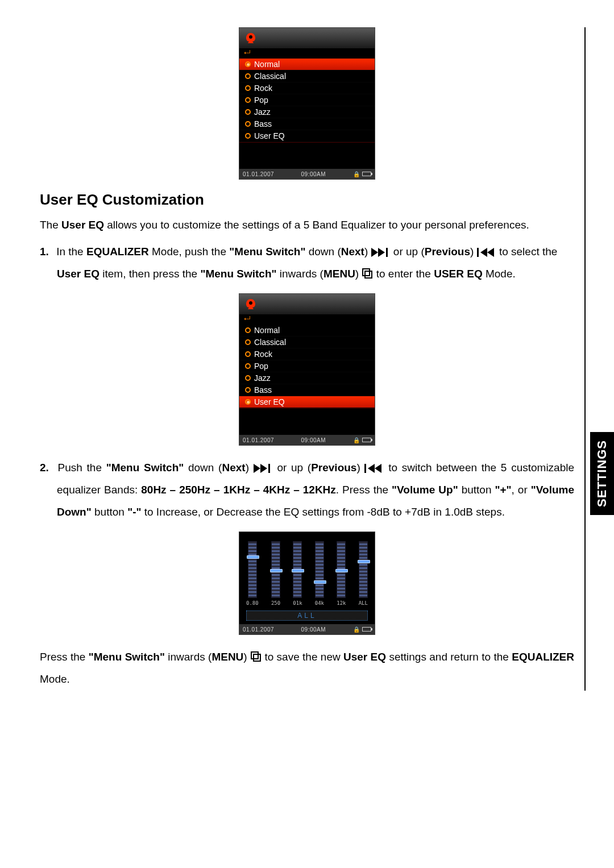 The width and height of the screenshot is (614, 868). What do you see at coordinates (263, 354) in the screenshot?
I see `eq-item-label: Rock` at bounding box center [263, 354].